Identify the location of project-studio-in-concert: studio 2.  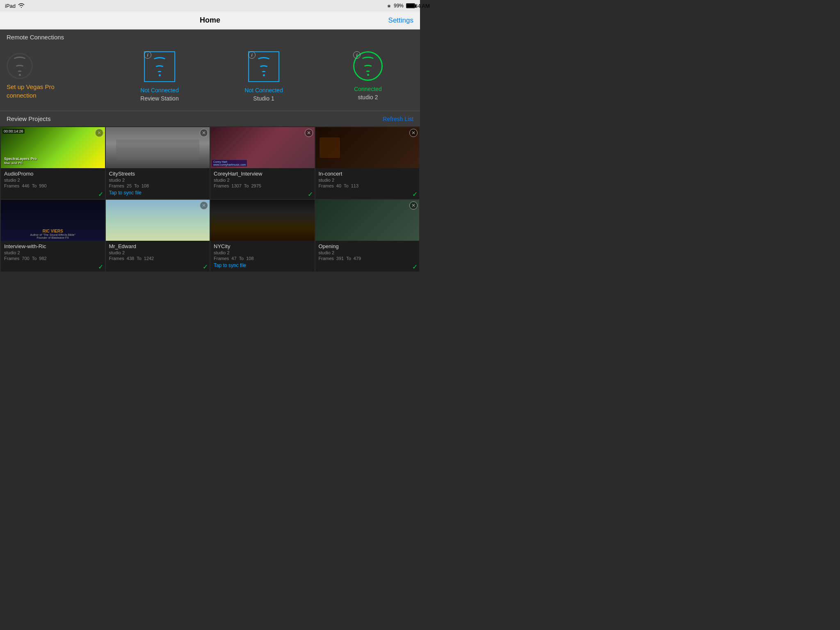
(368, 180).